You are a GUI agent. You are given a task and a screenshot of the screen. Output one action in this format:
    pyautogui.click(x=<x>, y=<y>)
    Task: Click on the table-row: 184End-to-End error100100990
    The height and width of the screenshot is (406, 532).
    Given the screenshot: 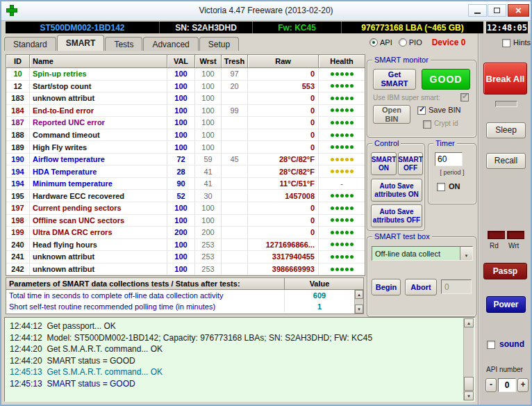 What is the action you would take?
    pyautogui.click(x=185, y=111)
    